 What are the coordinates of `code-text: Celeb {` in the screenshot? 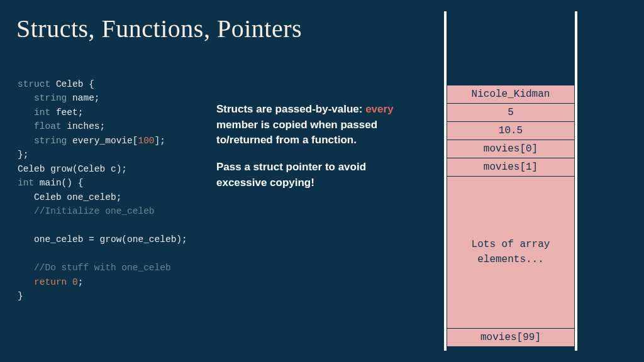 It's located at (72, 84).